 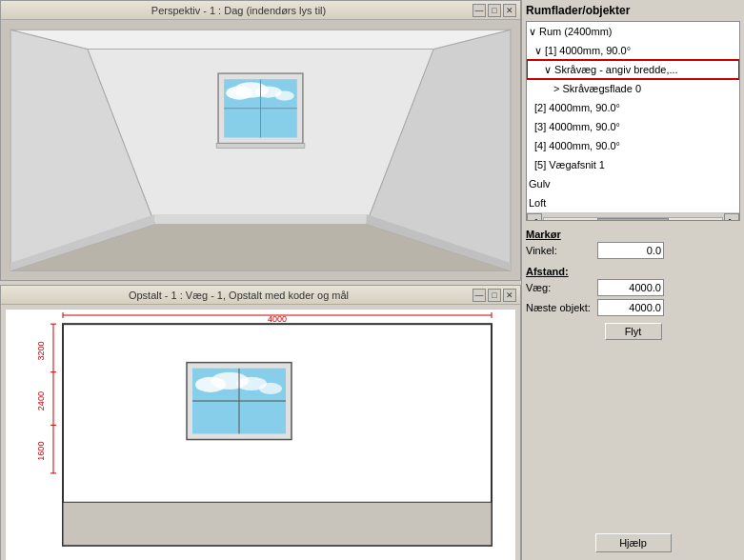 I want to click on marker-section-label: Markør, so click(x=633, y=234).